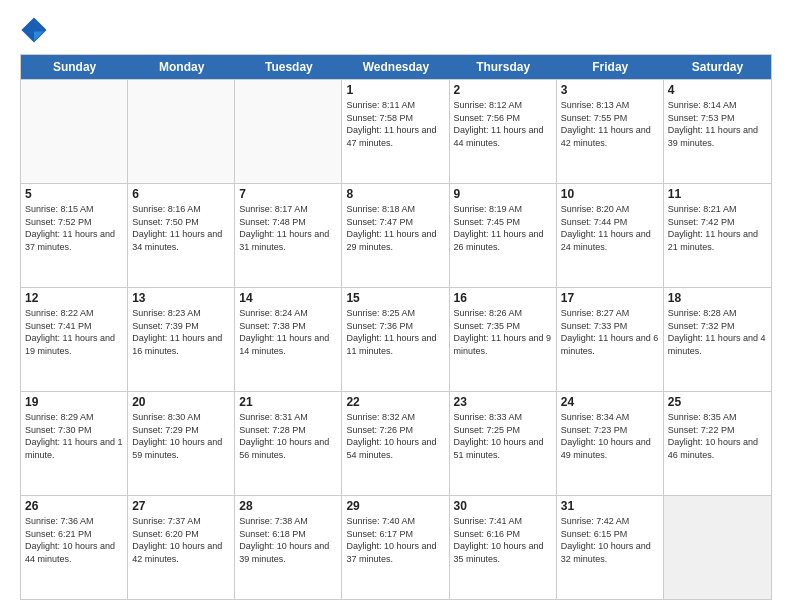 This screenshot has width=792, height=612. What do you see at coordinates (182, 236) in the screenshot?
I see `day-cell-6: 6Sunrise: 8:16 AM Sunset: 7:50 PM Daylig…` at bounding box center [182, 236].